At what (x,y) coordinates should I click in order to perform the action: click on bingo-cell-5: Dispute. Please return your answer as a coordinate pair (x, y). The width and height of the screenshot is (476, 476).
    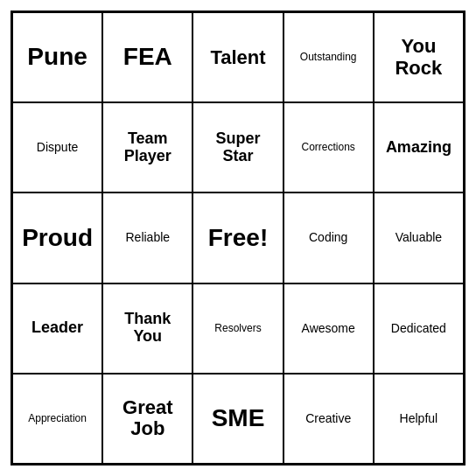
    Looking at the image, I should click on (58, 147).